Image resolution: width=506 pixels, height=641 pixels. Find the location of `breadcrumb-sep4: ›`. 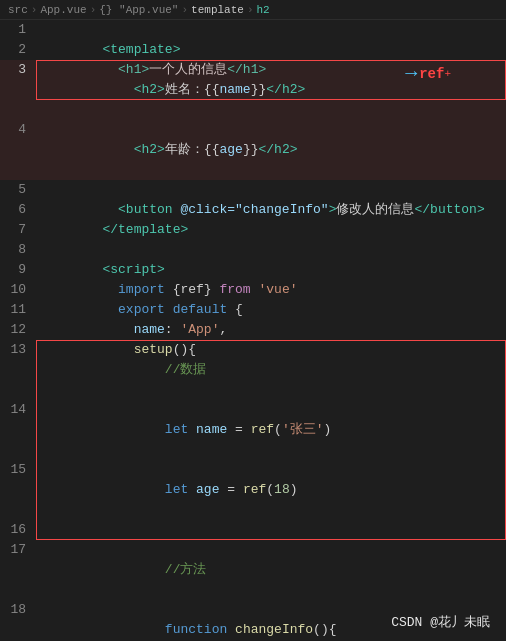

breadcrumb-sep4: › is located at coordinates (250, 10).